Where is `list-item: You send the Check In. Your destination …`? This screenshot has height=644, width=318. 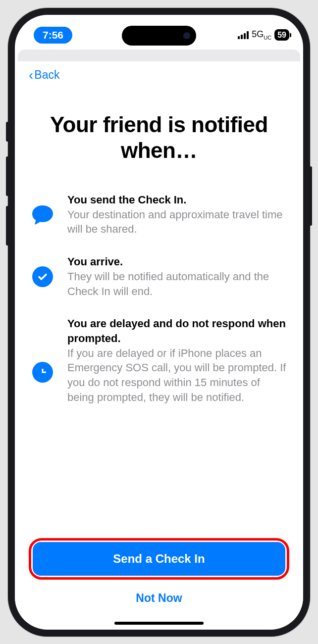 list-item: You send the Check In. Your destination … is located at coordinates (159, 215).